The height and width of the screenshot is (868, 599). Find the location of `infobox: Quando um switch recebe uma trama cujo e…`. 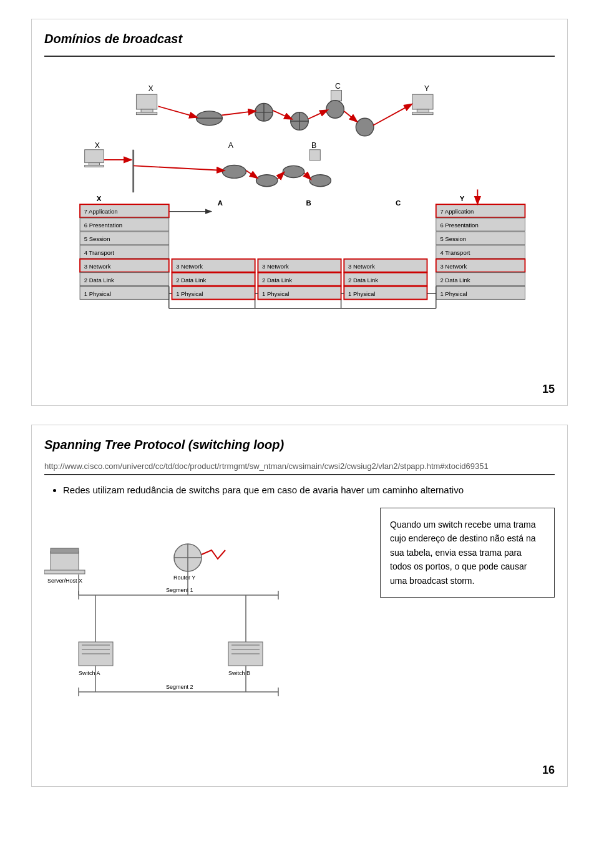

infobox: Quando um switch recebe uma trama cujo e… is located at coordinates (467, 553).